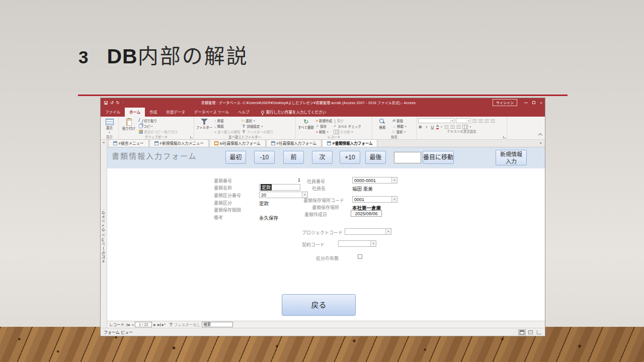 The image size is (644, 362). I want to click on decrease-indent-icon, so click(487, 121).